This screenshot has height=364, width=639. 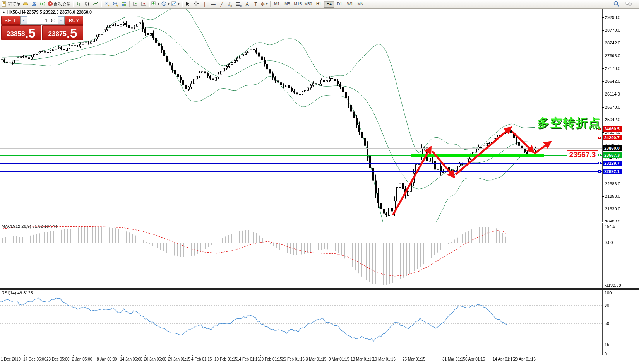 I want to click on auto-scroll-button, so click(x=135, y=4).